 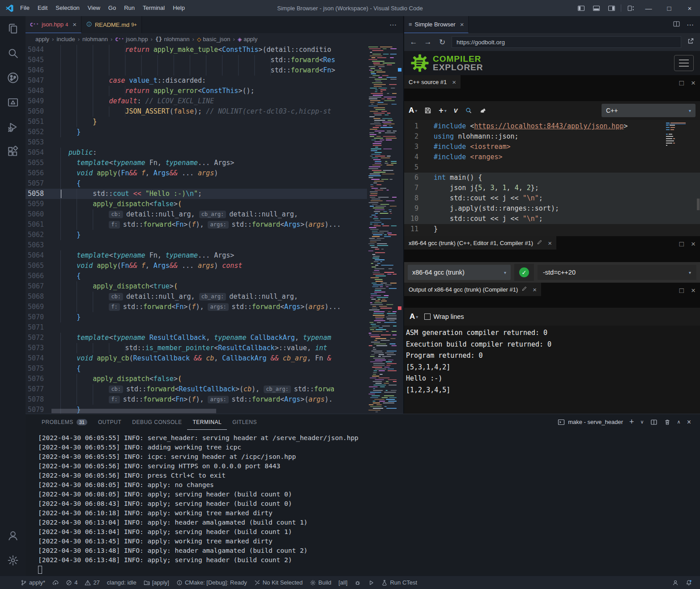 I want to click on add-pane-button: +▾, so click(x=443, y=111).